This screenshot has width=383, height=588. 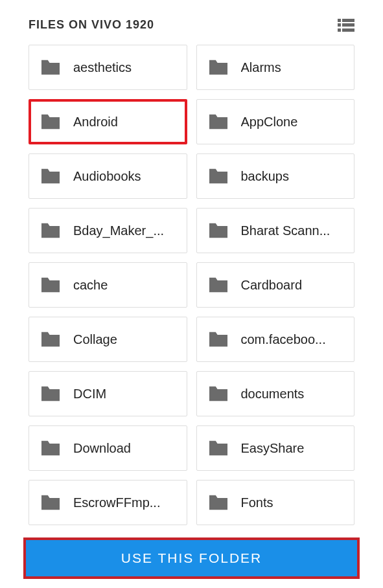 I want to click on folder-item: Download, so click(x=108, y=448).